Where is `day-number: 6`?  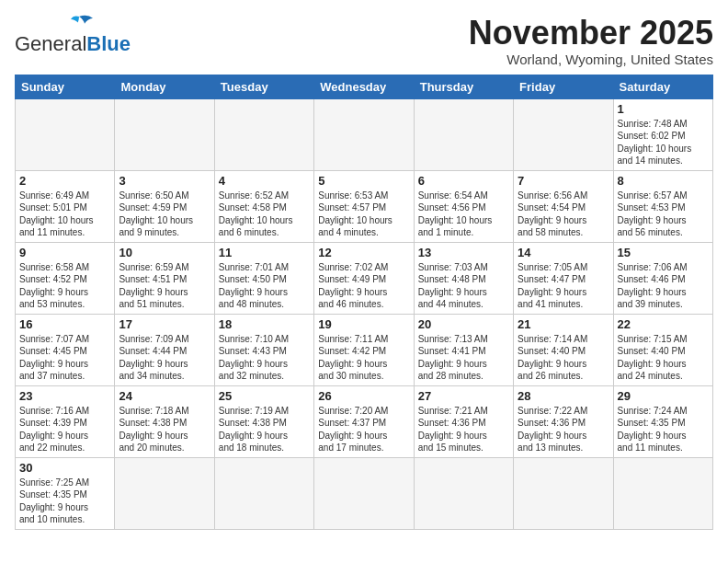 day-number: 6 is located at coordinates (463, 180).